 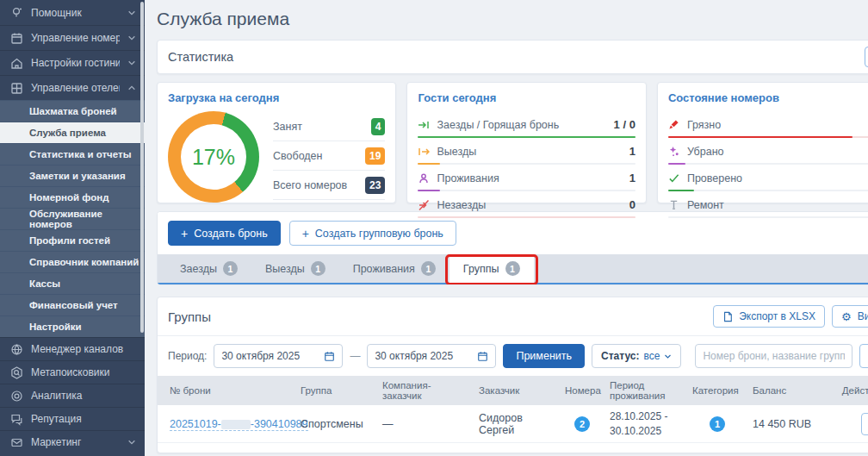 What do you see at coordinates (778, 205) in the screenshot?
I see `metric-label: Ремонт` at bounding box center [778, 205].